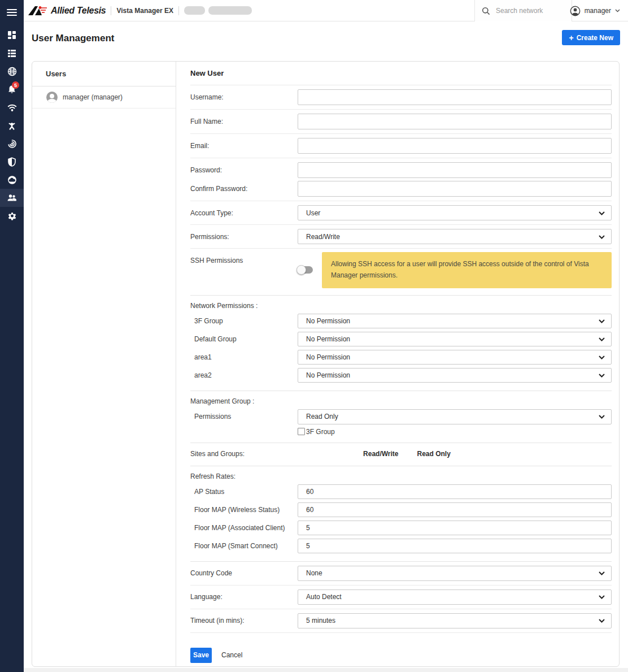 This screenshot has width=628, height=672. Describe the element at coordinates (455, 236) in the screenshot. I see `permissions-select: Read/Write` at that location.